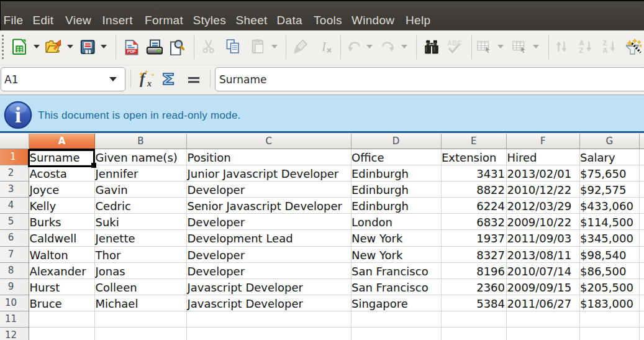 Image resolution: width=644 pixels, height=340 pixels. Describe the element at coordinates (149, 83) in the screenshot. I see `svg-text: x` at that location.